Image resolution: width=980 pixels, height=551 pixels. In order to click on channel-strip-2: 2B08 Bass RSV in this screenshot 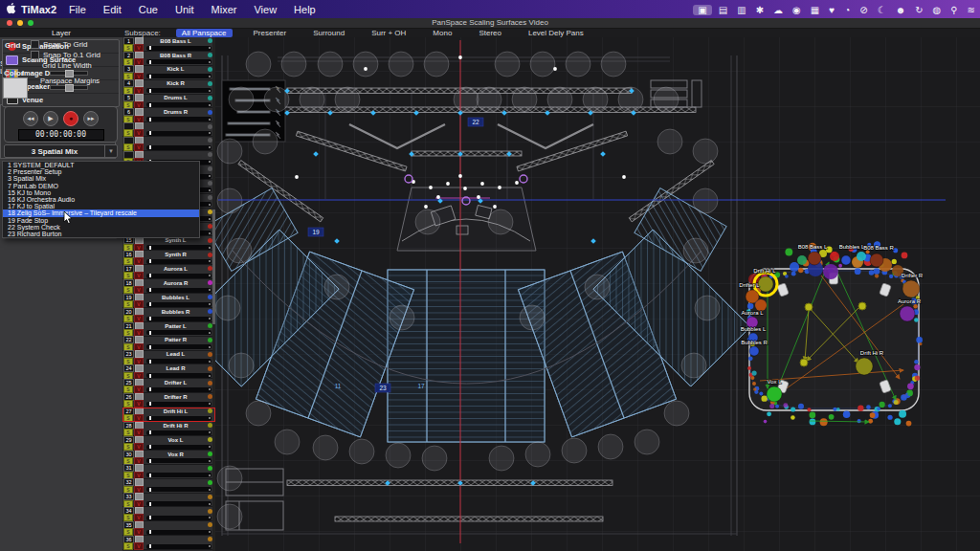, I will do `click(168, 59)`.